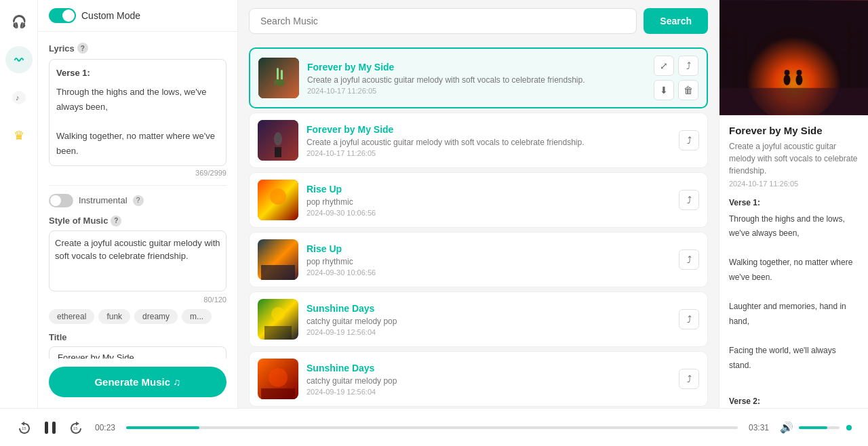  What do you see at coordinates (138, 173) in the screenshot?
I see `lyrics-char-count: 369/2999` at bounding box center [138, 173].